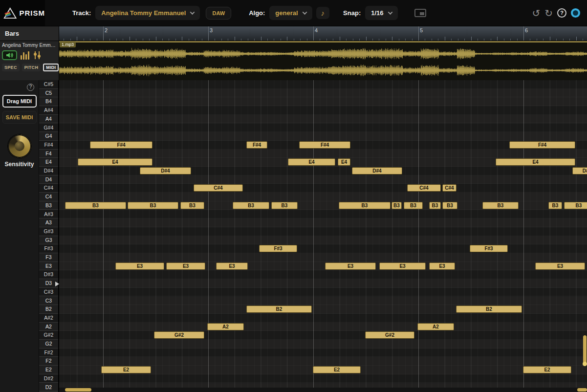 The image size is (587, 392). Describe the element at coordinates (49, 128) in the screenshot. I see `key-label: G#4` at that location.